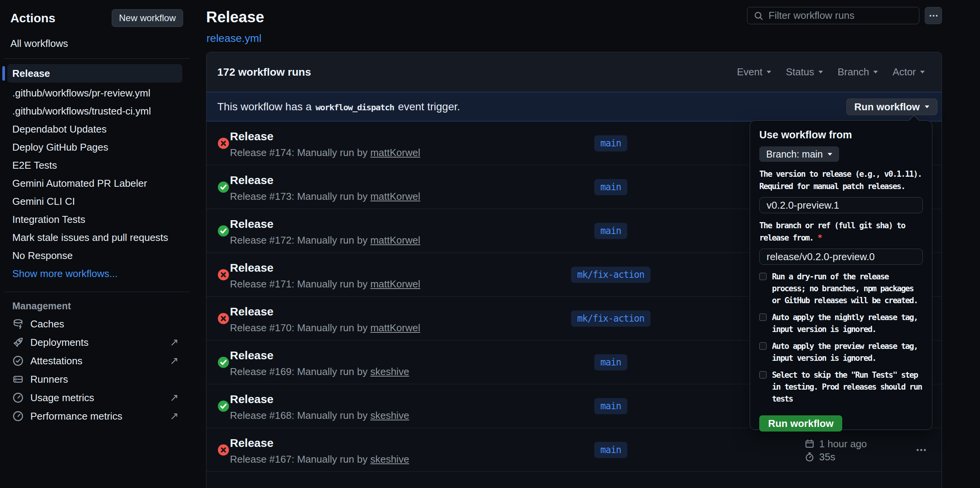 Image resolution: width=980 pixels, height=488 pixels. I want to click on run-description: Release #167: Manually run by skeshive, so click(319, 460).